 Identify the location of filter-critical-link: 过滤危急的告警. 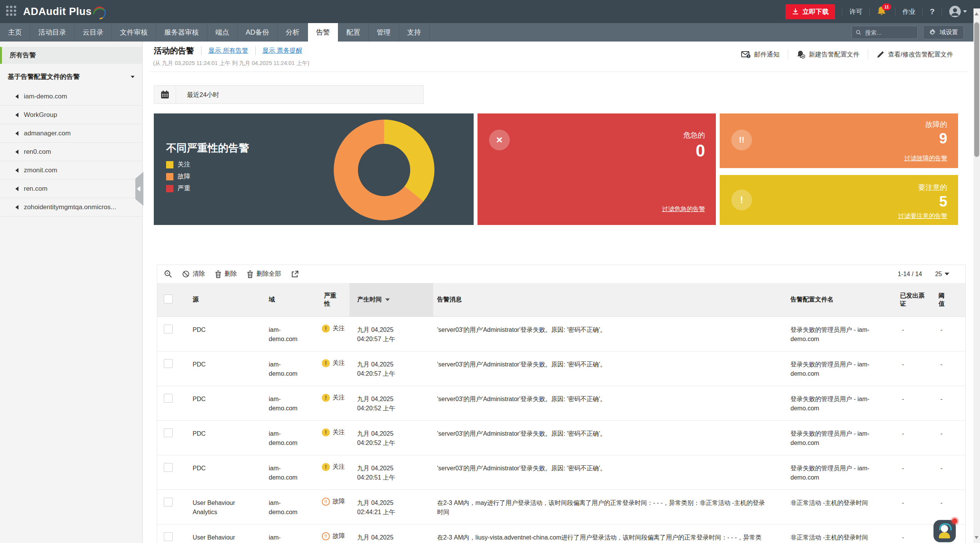
(684, 209).